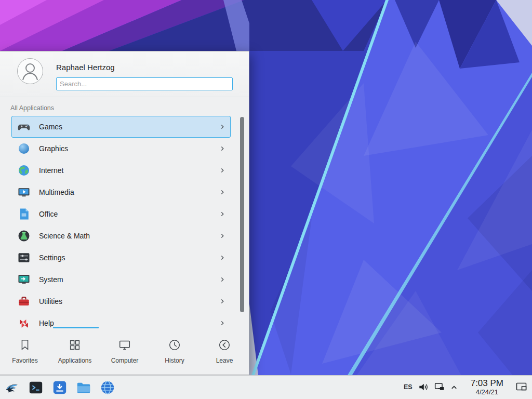 The image size is (532, 399). Describe the element at coordinates (75, 345) in the screenshot. I see `applications-icon` at that location.